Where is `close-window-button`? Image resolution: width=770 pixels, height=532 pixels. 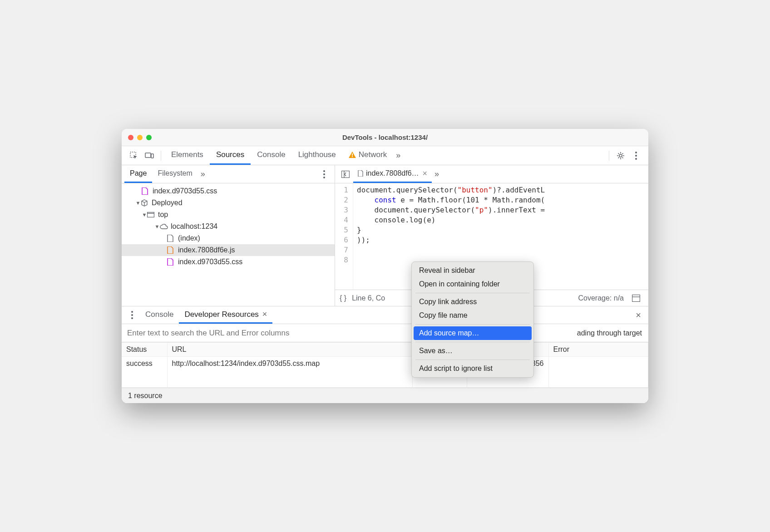
close-window-button is located at coordinates (131, 138).